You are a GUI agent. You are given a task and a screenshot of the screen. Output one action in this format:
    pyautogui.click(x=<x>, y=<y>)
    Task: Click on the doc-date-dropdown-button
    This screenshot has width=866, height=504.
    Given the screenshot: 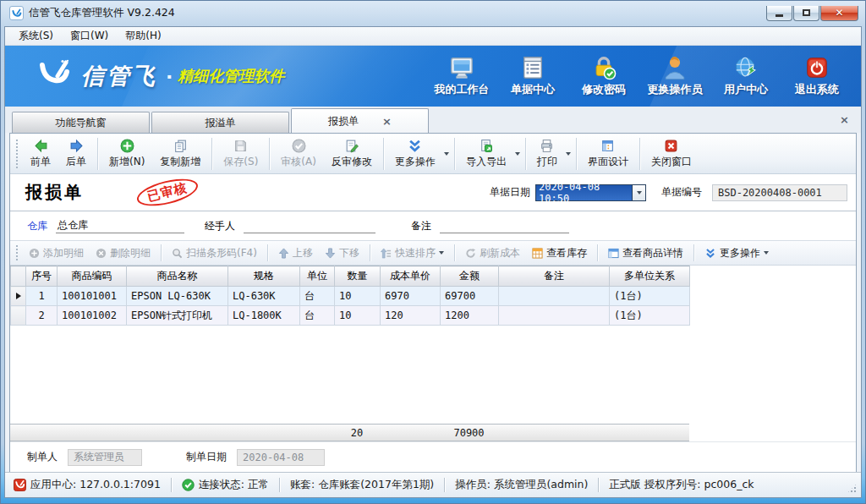 What is the action you would take?
    pyautogui.click(x=639, y=193)
    